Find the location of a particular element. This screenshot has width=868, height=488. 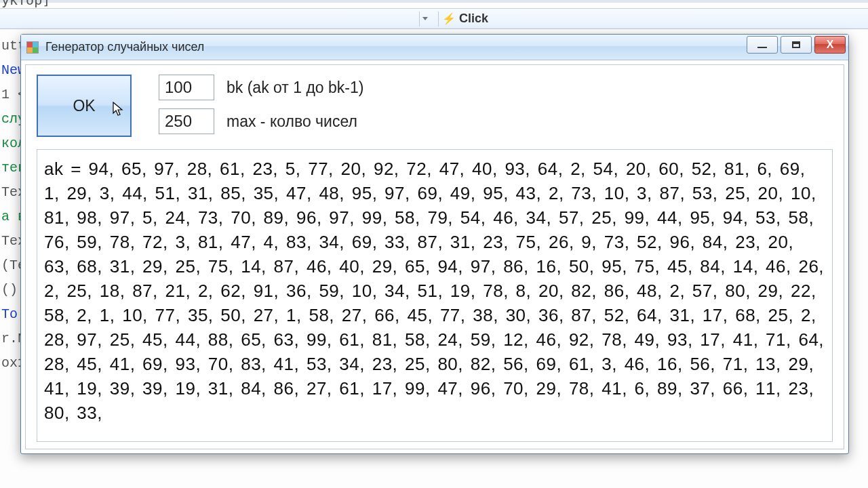

titlebar: Генератор случайных чисел X is located at coordinates (435, 47).